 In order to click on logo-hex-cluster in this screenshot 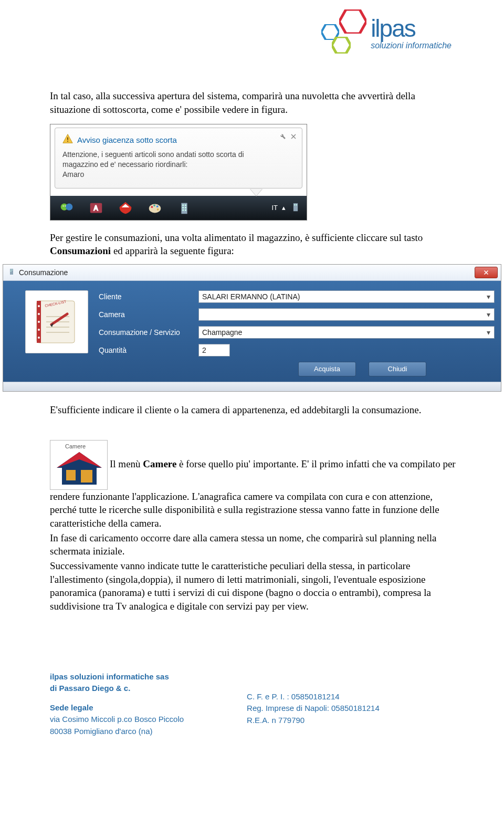, I will do `click(343, 33)`.